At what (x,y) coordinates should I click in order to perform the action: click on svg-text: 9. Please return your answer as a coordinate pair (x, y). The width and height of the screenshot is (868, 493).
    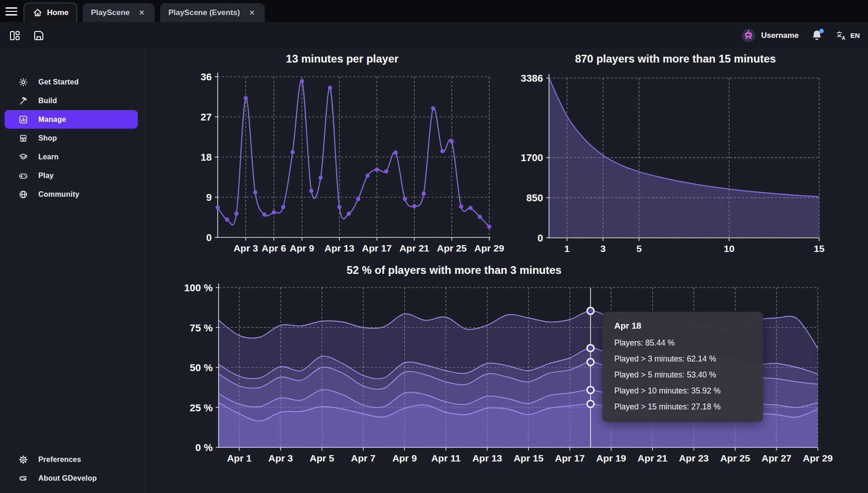
    Looking at the image, I should click on (209, 197).